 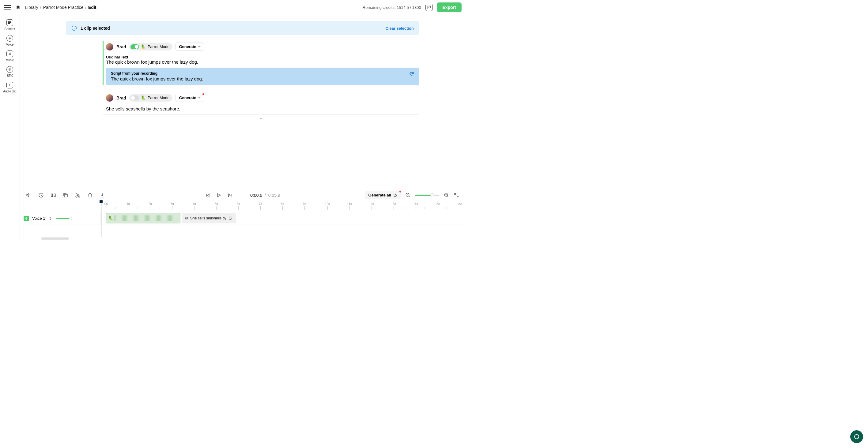 What do you see at coordinates (416, 206) in the screenshot?
I see `ruler-tick: 14s` at bounding box center [416, 206].